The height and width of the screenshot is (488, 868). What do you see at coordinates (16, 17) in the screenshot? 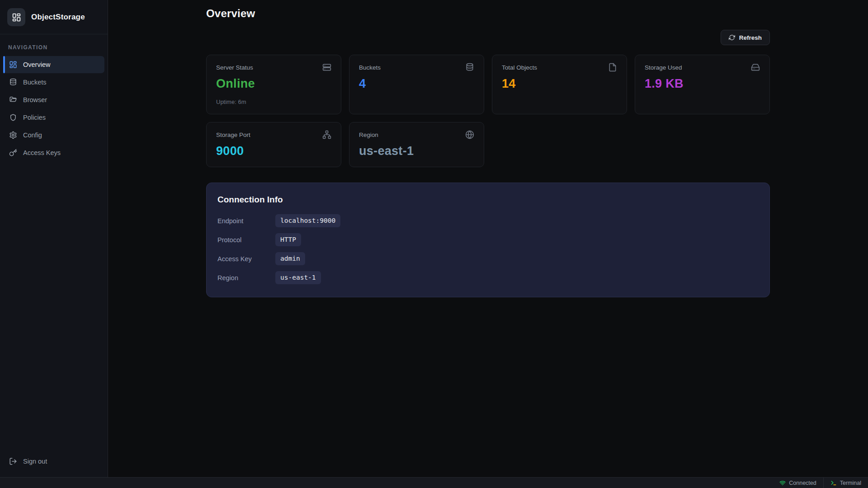
I see `app-logo` at bounding box center [16, 17].